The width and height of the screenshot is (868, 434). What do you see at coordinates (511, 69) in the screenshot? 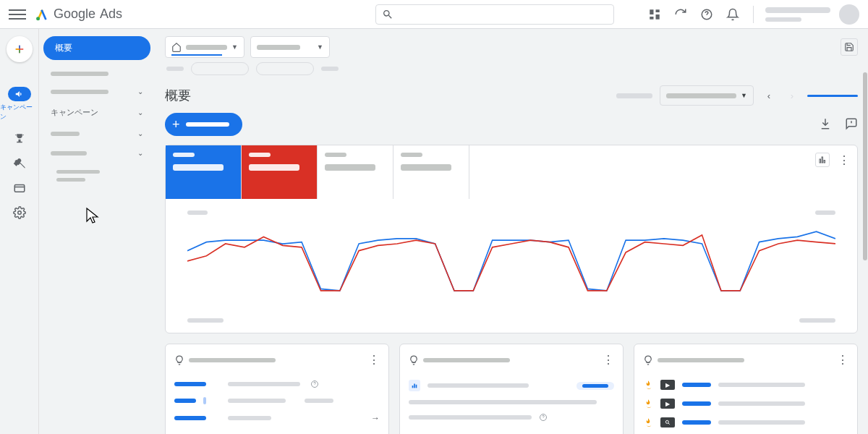
I see `filter-row` at bounding box center [511, 69].